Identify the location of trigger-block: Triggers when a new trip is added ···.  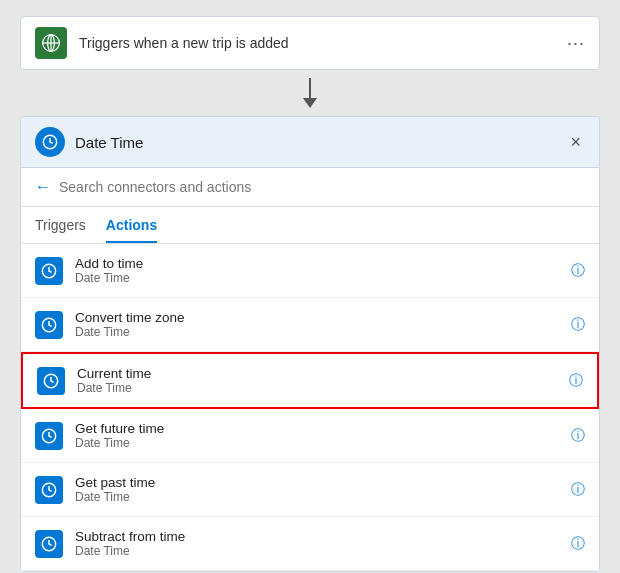
(310, 43).